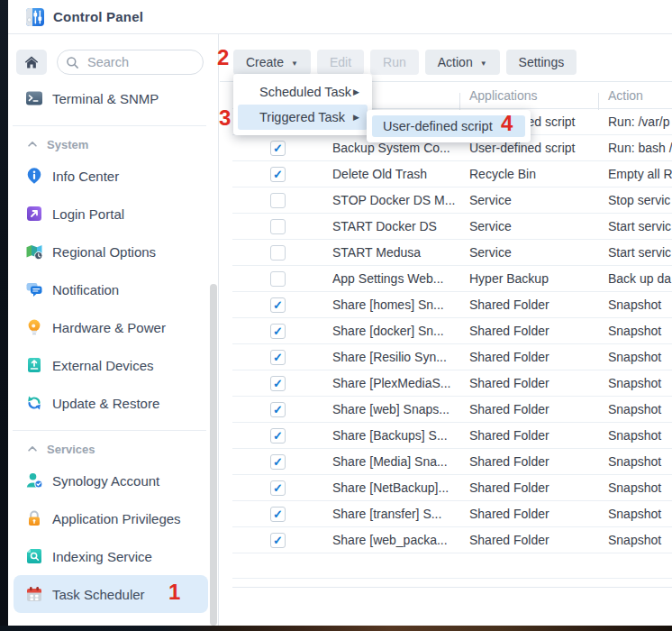 The width and height of the screenshot is (672, 631). I want to click on empty-row-separator, so click(452, 579).